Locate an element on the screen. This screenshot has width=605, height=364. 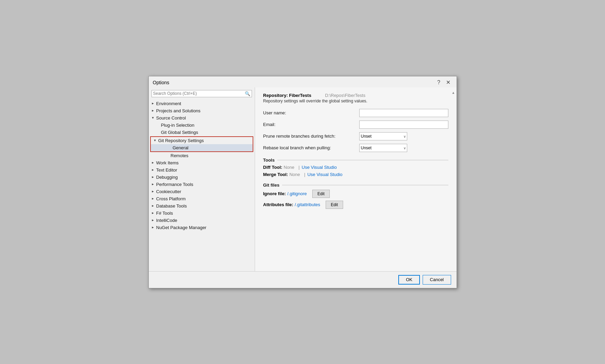
repo-name: Repository: FiberTests is located at coordinates (287, 95).